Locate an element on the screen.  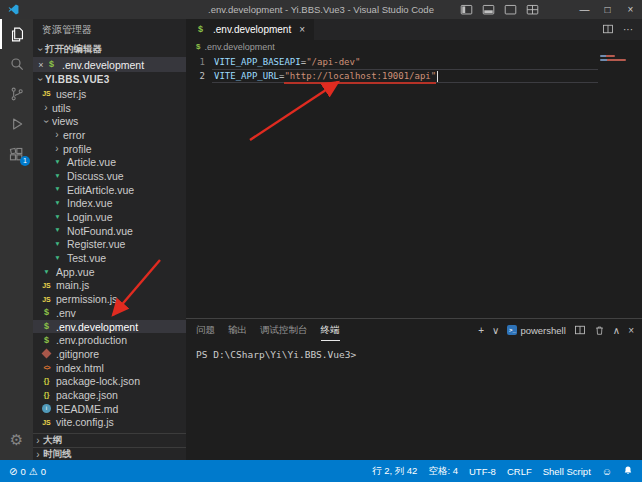
toggle-sidebar-icon is located at coordinates (466, 10).